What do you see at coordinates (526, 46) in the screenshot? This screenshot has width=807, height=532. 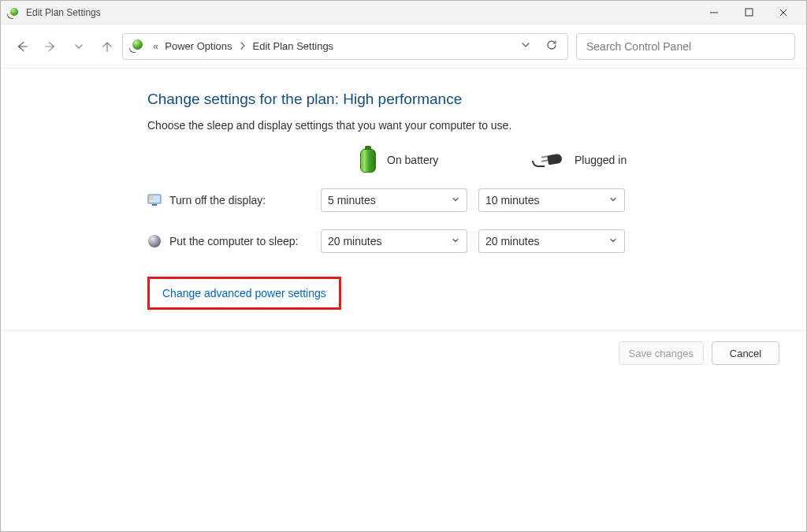 I see `address-dropdown-button` at bounding box center [526, 46].